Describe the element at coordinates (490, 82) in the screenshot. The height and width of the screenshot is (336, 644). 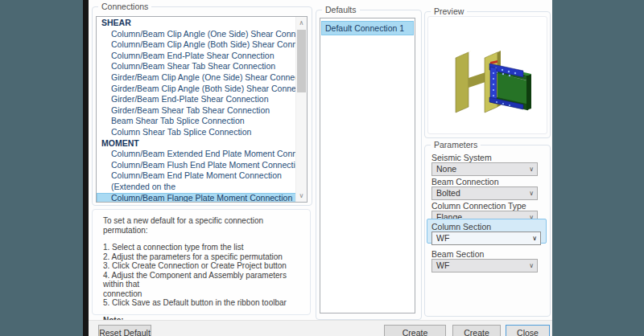
I see `connection-preview-3d` at that location.